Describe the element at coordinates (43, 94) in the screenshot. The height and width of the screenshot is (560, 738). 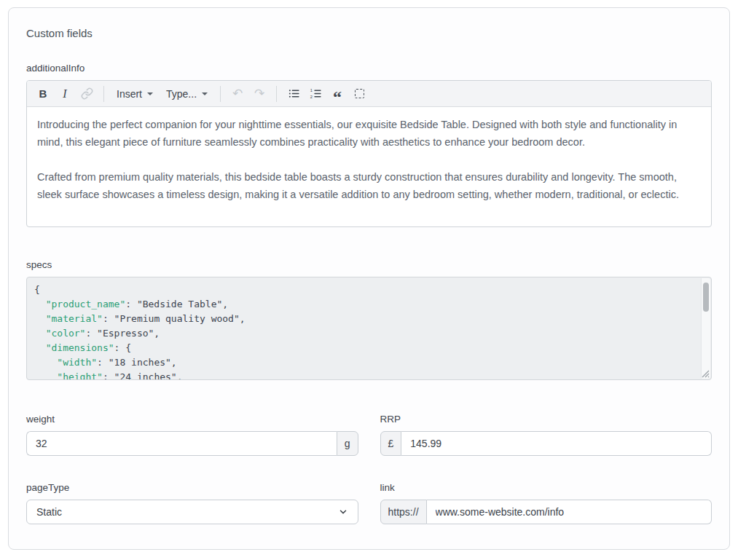
I see `bold-button: B` at that location.